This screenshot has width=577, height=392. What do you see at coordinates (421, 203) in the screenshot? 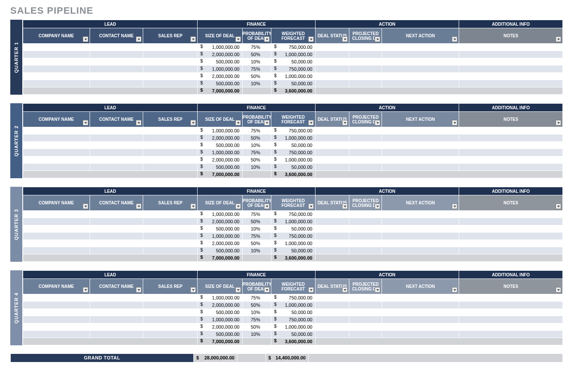
I see `col-next: NEXT ACTION` at bounding box center [421, 203].